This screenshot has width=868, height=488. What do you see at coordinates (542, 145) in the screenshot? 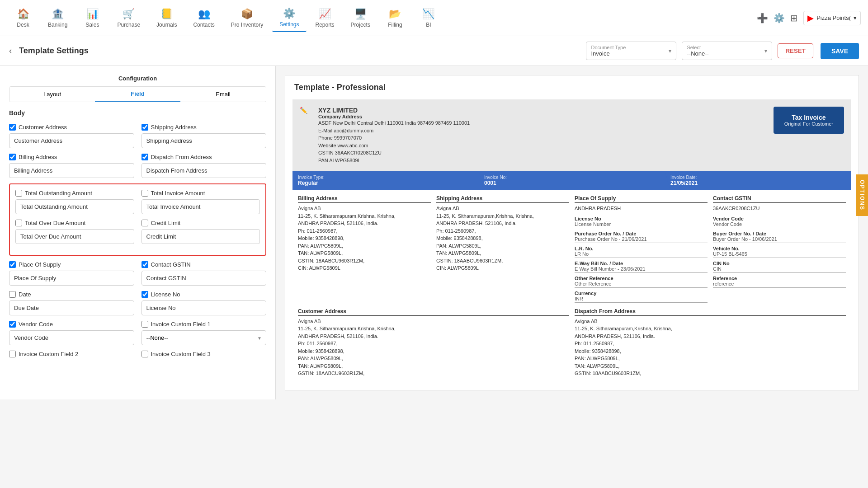
I see `company-website: Website www.abc.com` at bounding box center [542, 145].